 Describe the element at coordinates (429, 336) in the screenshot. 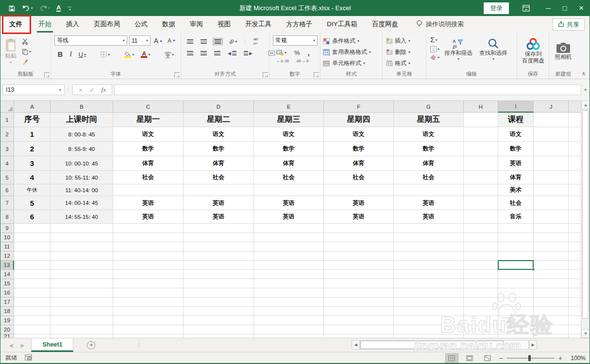

I see `cell-G21` at that location.